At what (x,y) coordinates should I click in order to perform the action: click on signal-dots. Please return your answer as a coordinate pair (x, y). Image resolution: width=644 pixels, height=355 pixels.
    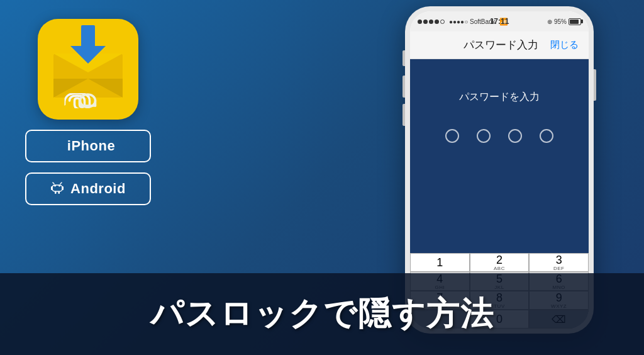
    Looking at the image, I should click on (431, 21).